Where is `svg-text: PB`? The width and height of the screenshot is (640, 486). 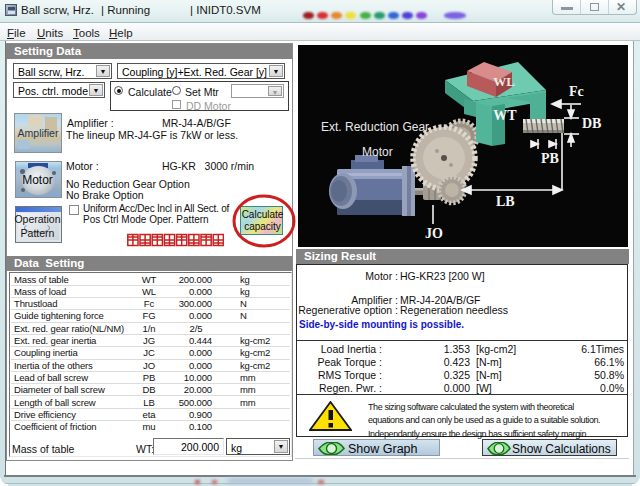 svg-text: PB is located at coordinates (550, 158).